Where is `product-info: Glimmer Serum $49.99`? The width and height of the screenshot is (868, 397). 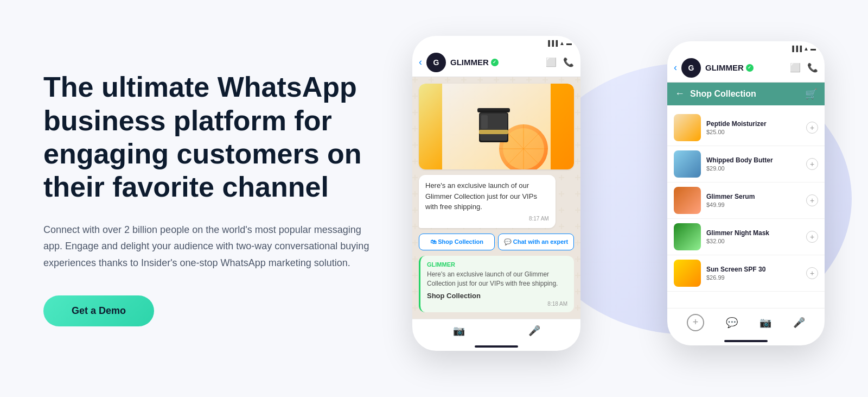
product-info: Glimmer Serum $49.99 is located at coordinates (754, 200).